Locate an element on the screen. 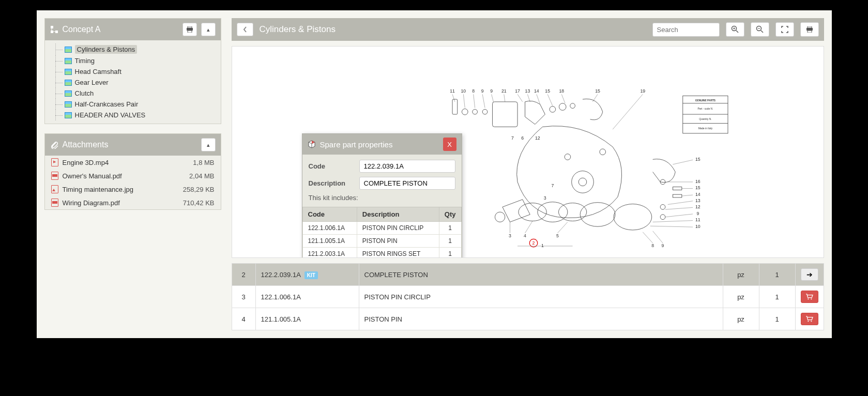 This screenshot has width=868, height=396. popup-body: Code Description This kit includes: is located at coordinates (382, 181).